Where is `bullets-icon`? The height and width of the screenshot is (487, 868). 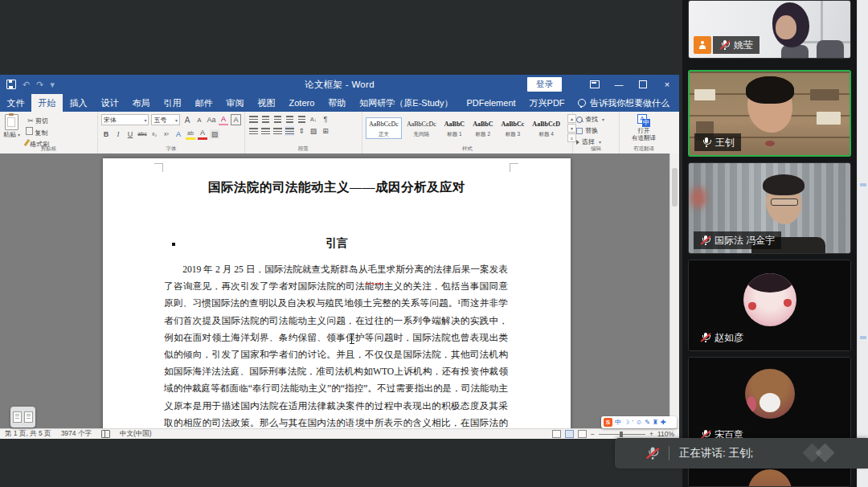 bullets-icon is located at coordinates (253, 119).